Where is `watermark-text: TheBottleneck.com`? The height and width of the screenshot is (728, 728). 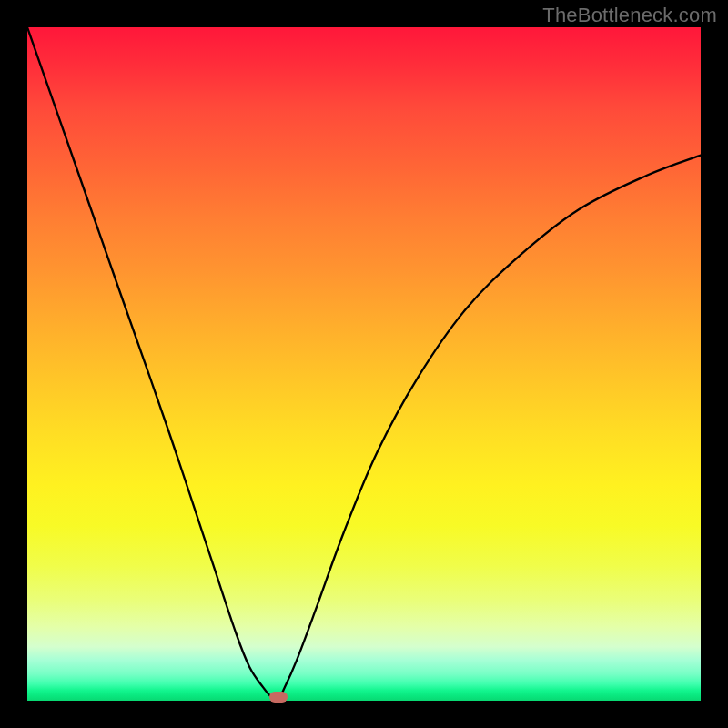 watermark-text: TheBottleneck.com is located at coordinates (630, 15).